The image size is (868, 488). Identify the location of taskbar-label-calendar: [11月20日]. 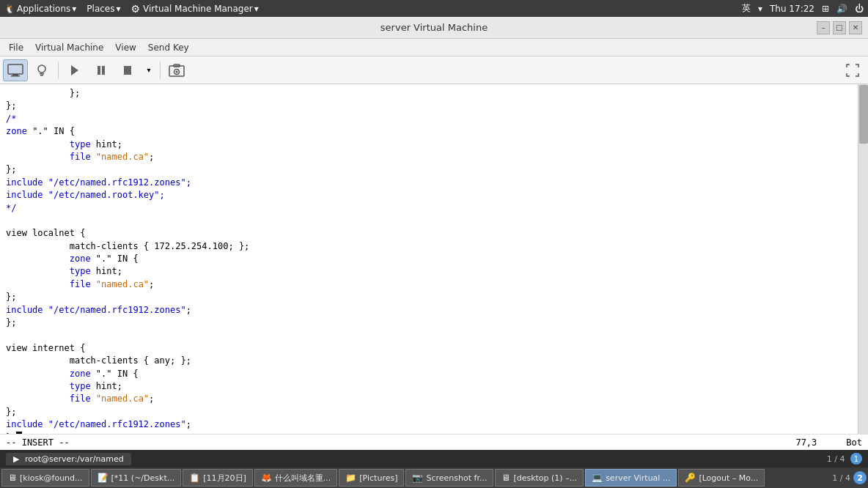
(224, 478).